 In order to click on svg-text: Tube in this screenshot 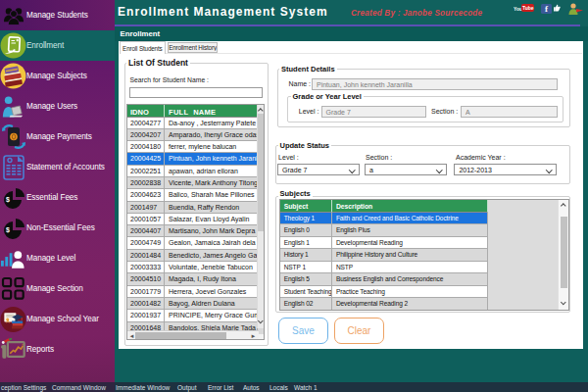, I will do `click(528, 8)`.